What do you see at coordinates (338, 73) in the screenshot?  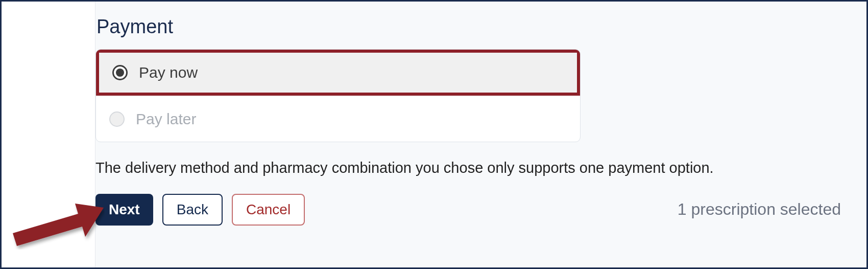 I see `radio-option-pay-now: Pay now` at bounding box center [338, 73].